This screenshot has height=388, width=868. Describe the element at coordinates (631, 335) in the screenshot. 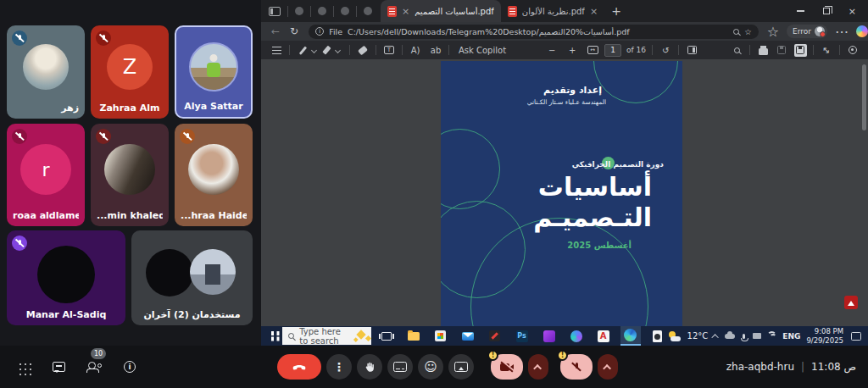

I see `edge-button-active` at that location.